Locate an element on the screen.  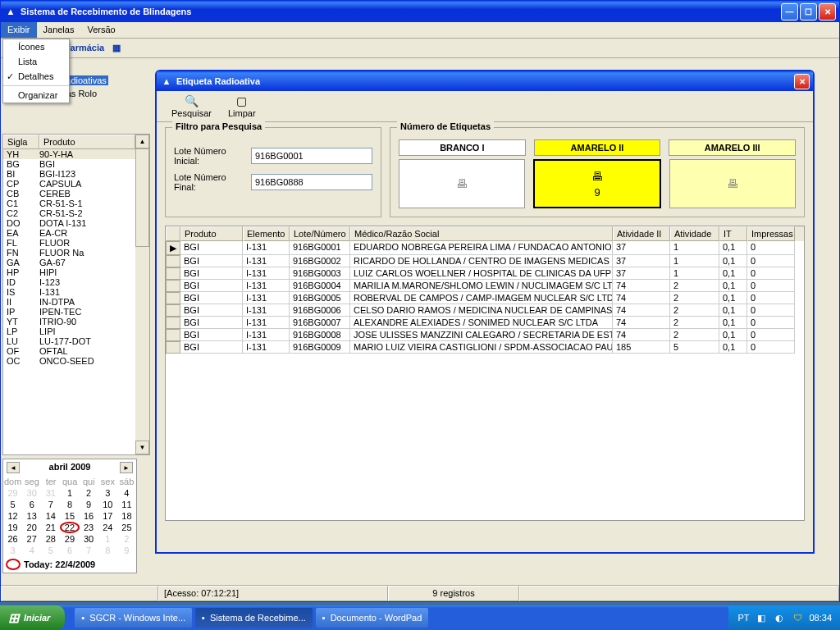
cal-day: 14 is located at coordinates (51, 516).